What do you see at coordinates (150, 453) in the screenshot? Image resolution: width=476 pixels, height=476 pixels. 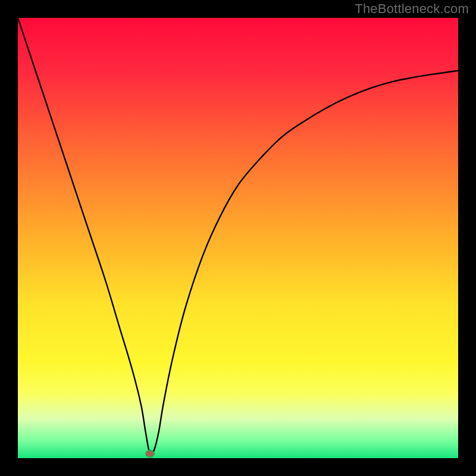 I see `min-point-marker` at bounding box center [150, 453].